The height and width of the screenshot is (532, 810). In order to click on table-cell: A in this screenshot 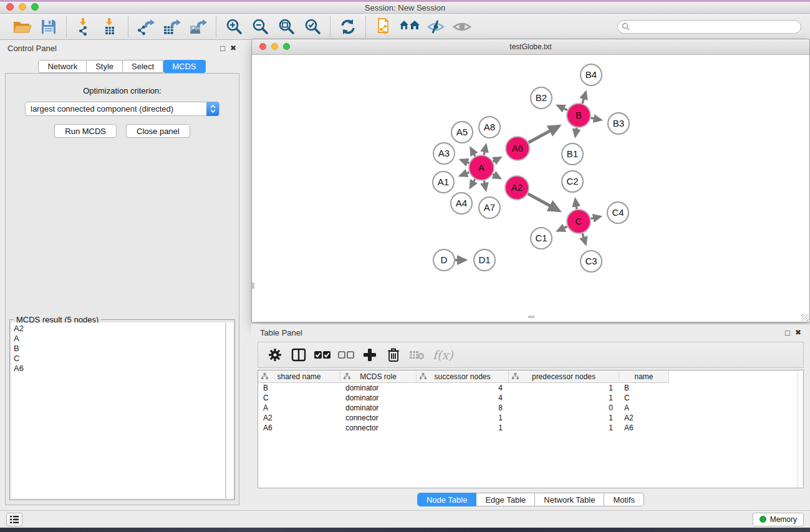, I will do `click(299, 408)`.